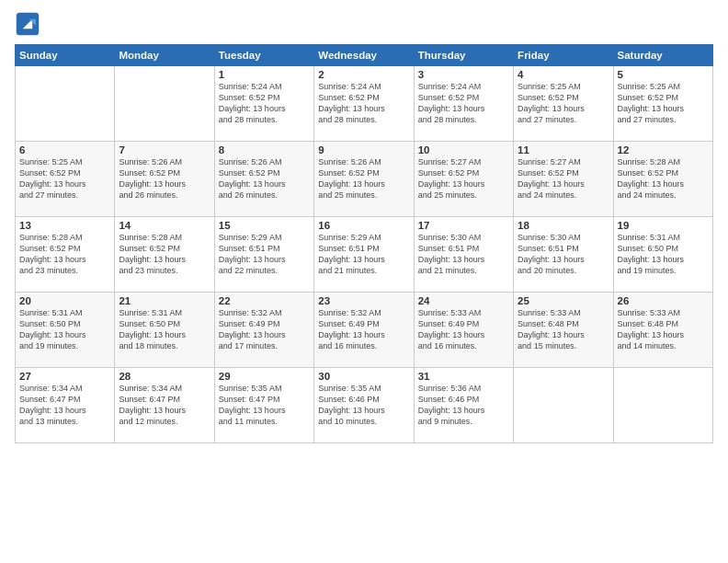 Image resolution: width=728 pixels, height=563 pixels. What do you see at coordinates (463, 301) in the screenshot?
I see `day-number: 24` at bounding box center [463, 301].